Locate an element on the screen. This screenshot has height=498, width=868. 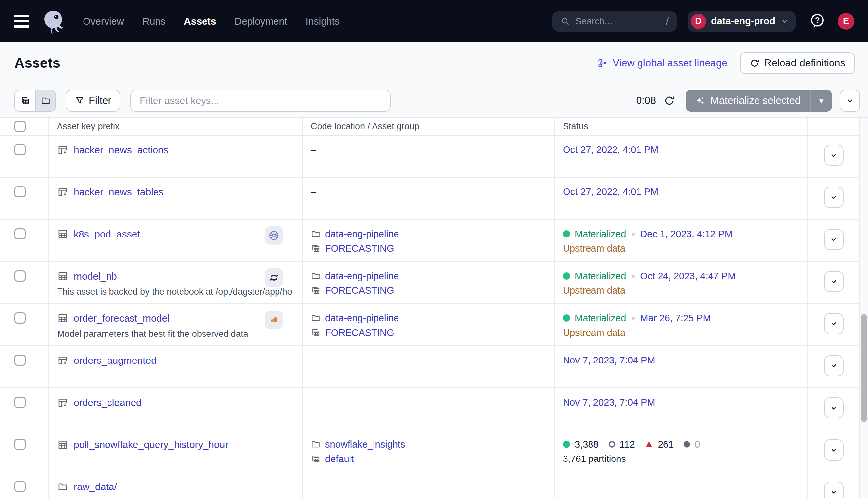
materialize-selected-button: Materialize selected is located at coordinates (748, 101).